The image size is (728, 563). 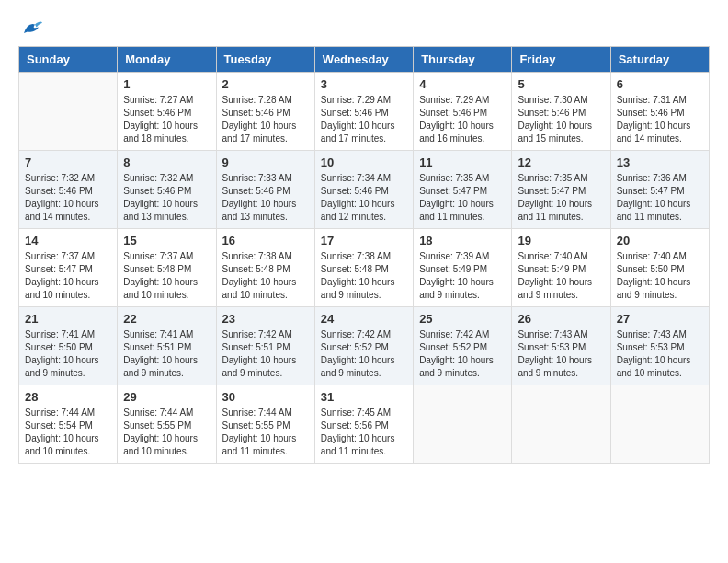 I want to click on day-info: Sunrise: 7:42 AMSunset: 5:52 PMDaylight:…, so click(x=364, y=354).